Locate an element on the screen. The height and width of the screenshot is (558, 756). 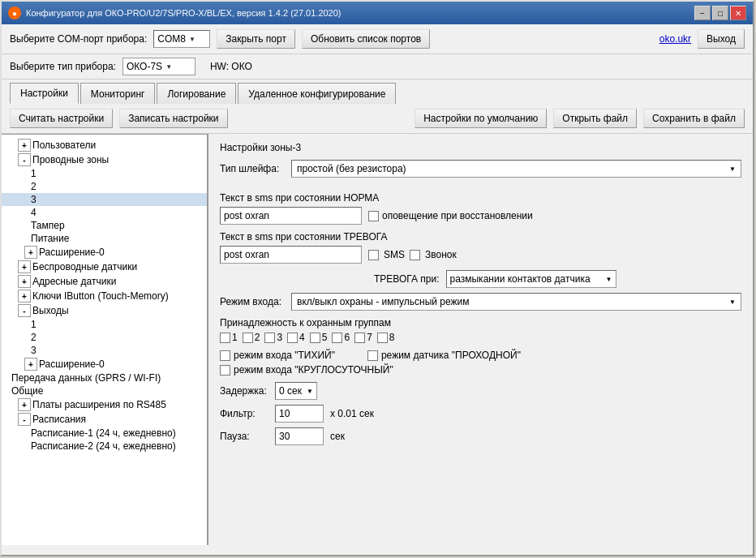
group-6-checkbox is located at coordinates (337, 337).